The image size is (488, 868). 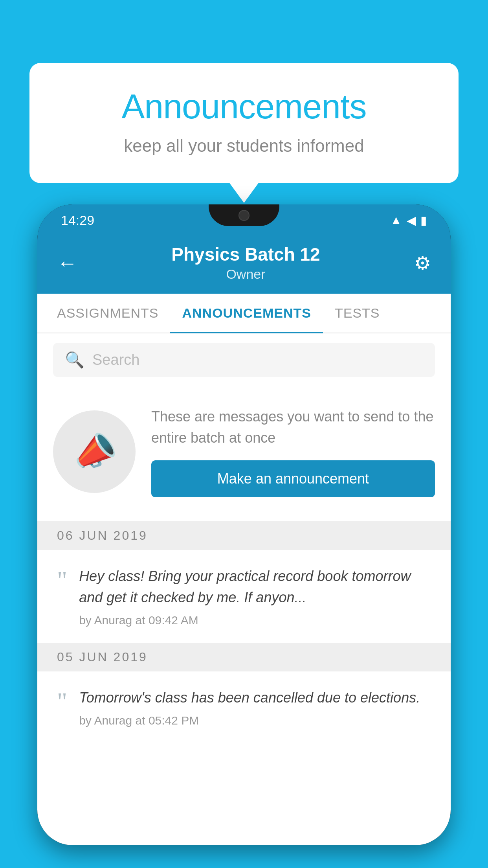 I want to click on tab-assignments: ASSIGNMENTS, so click(x=108, y=313).